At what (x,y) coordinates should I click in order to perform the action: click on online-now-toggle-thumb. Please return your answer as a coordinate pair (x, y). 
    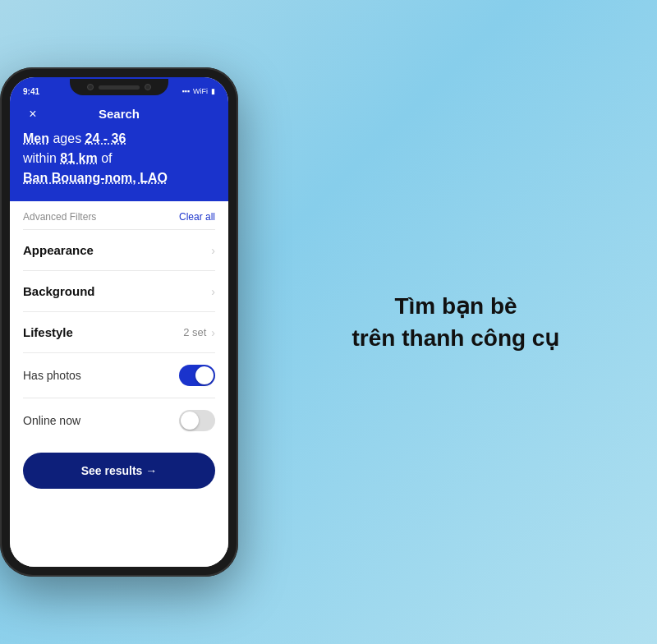
    Looking at the image, I should click on (190, 421).